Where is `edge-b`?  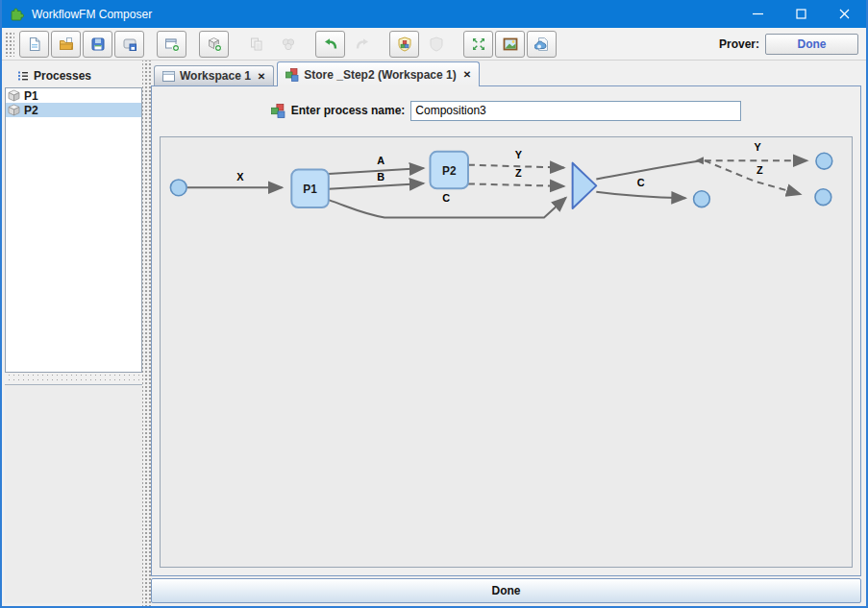
edge-b is located at coordinates (377, 186).